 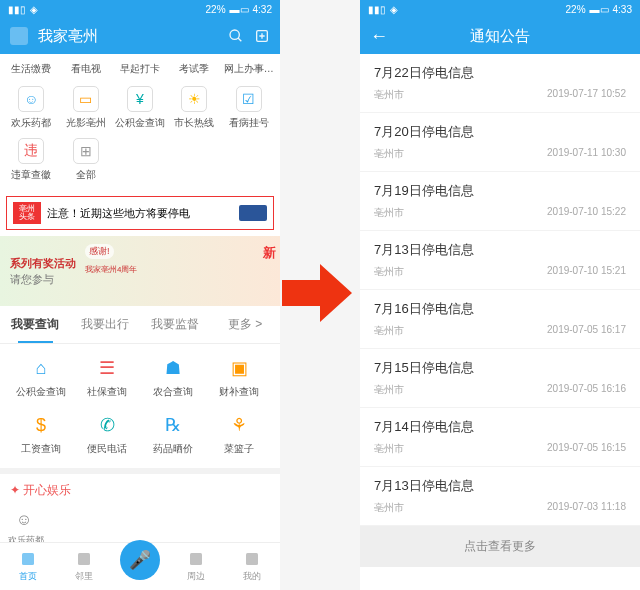 What do you see at coordinates (107, 392) in the screenshot?
I see `service-label: 社保查询` at bounding box center [107, 392].